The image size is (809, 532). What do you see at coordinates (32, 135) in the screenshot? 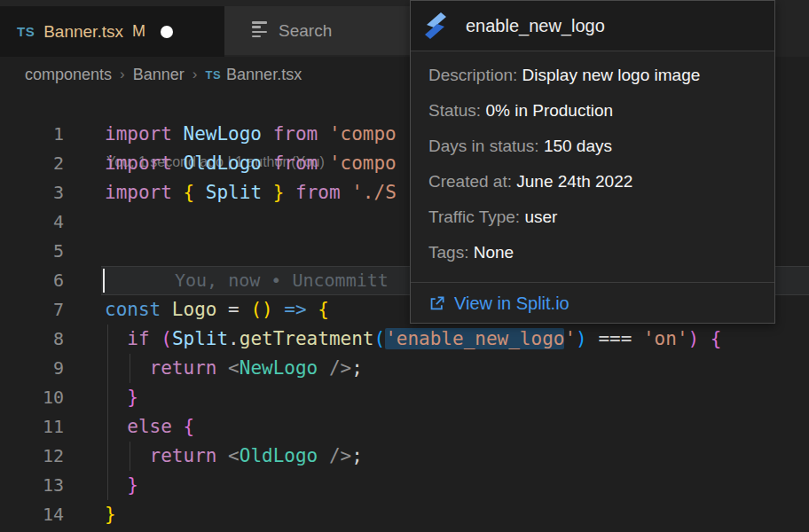
I see `line-number: 1` at bounding box center [32, 135].